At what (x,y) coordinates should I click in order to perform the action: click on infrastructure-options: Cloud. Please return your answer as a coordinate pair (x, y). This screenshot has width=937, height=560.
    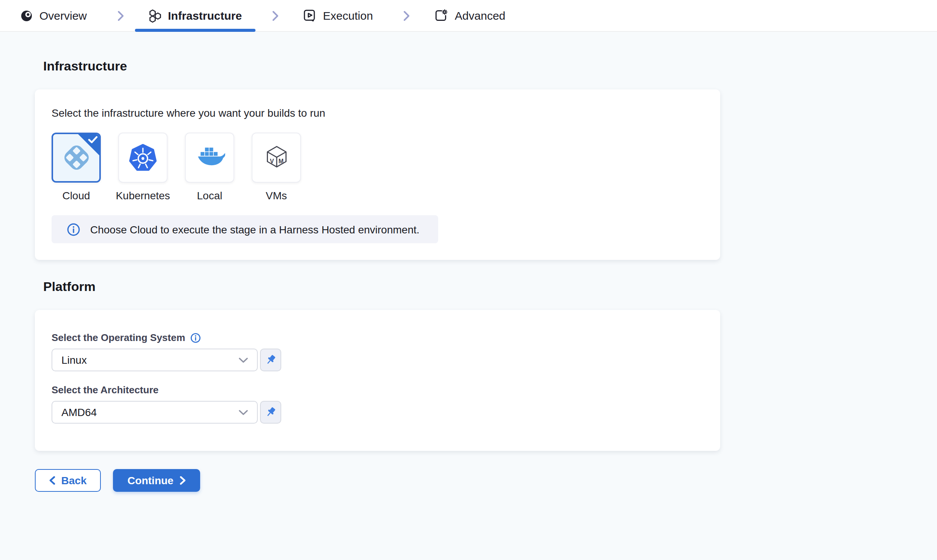
    Looking at the image, I should click on (378, 167).